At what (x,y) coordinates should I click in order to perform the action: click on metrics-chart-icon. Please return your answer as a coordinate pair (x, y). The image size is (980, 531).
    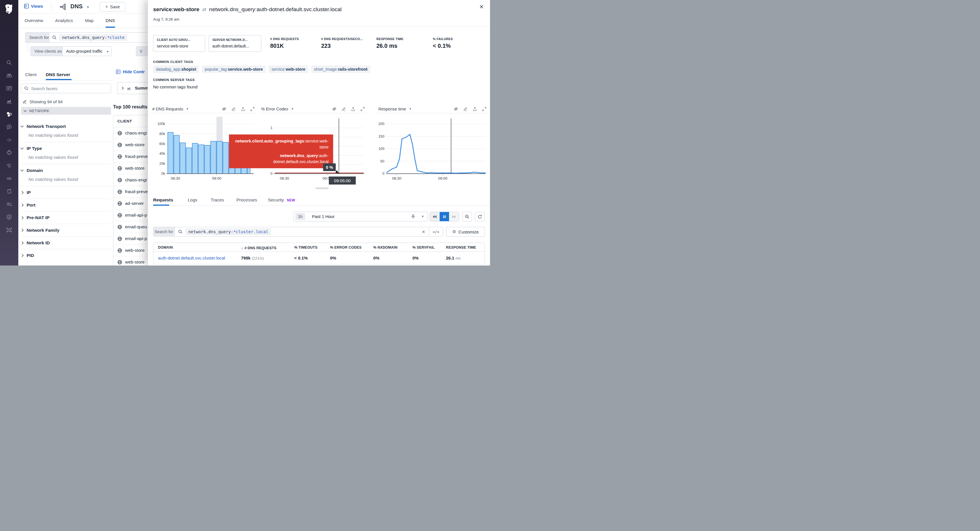
    Looking at the image, I should click on (9, 101).